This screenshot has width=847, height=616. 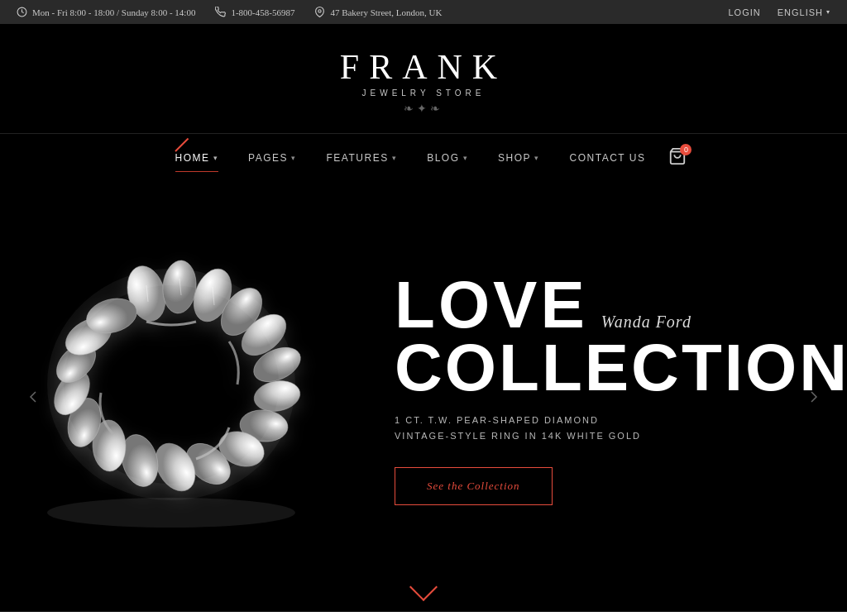 I want to click on login-link: LOGIN, so click(x=744, y=12).